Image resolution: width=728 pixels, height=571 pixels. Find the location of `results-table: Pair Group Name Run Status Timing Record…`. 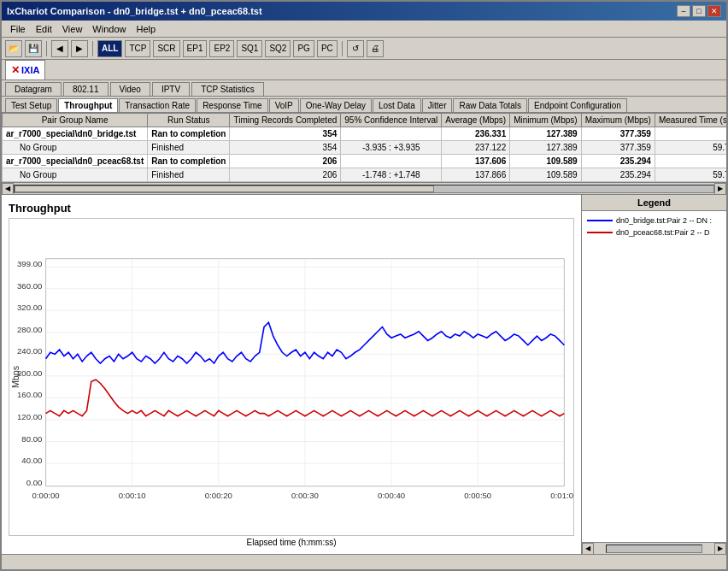

results-table: Pair Group Name Run Status Timing Record… is located at coordinates (364, 147).